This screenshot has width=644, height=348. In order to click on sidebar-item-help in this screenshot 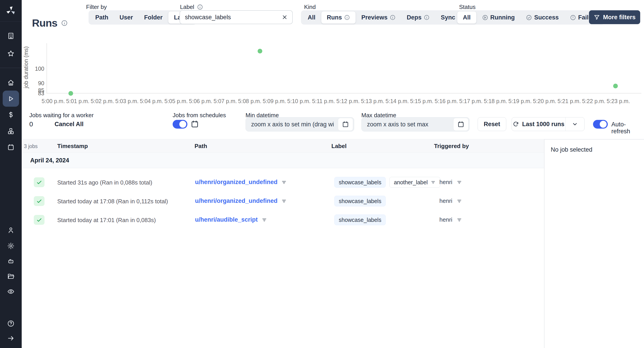, I will do `click(11, 324)`.